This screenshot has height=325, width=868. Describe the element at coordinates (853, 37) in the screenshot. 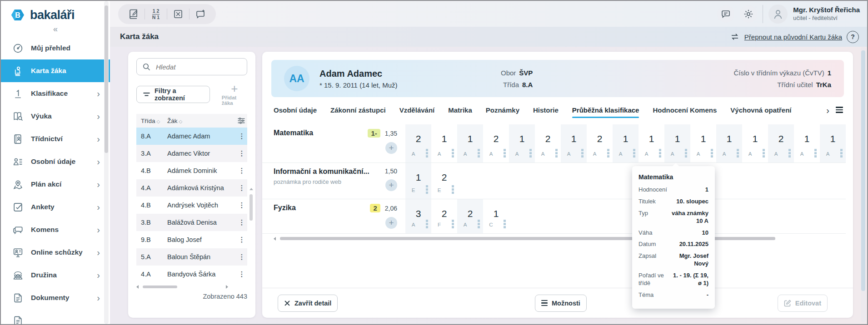

I see `help-button: ?` at that location.